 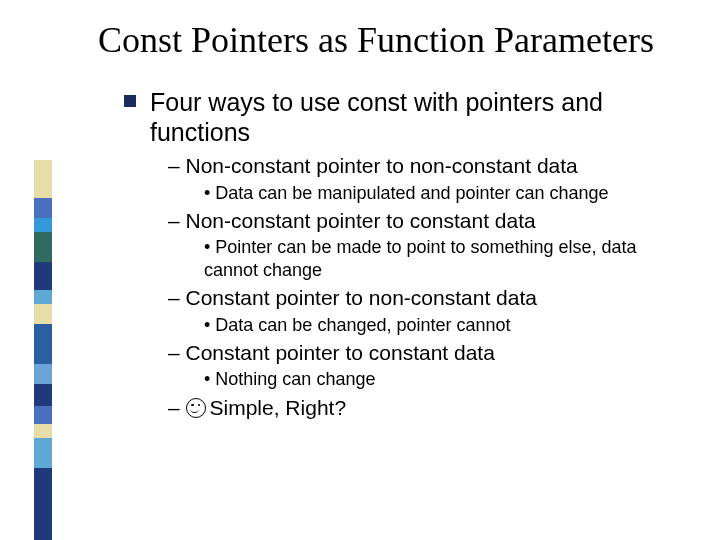 What do you see at coordinates (43, 350) in the screenshot?
I see `decorative-stripe` at bounding box center [43, 350].